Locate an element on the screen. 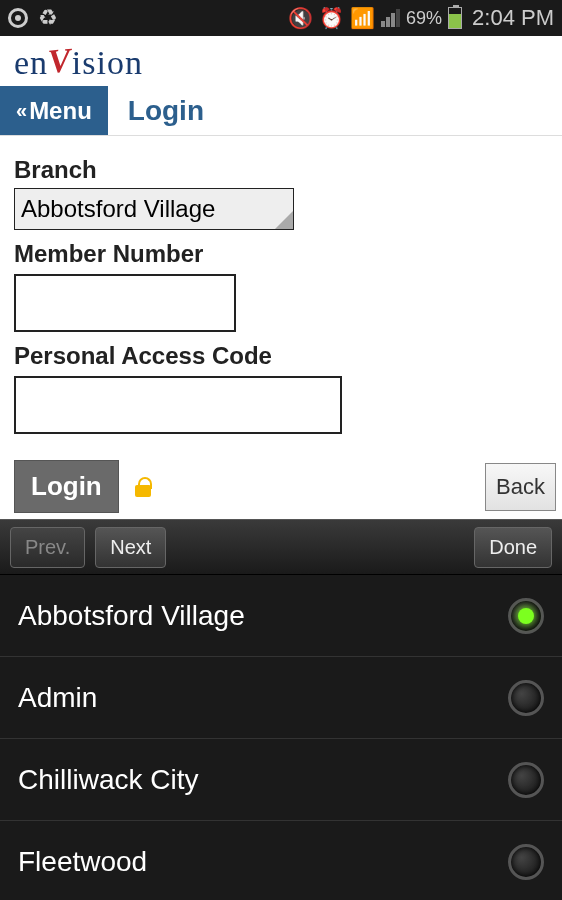  branch-select: Abbotsford Village is located at coordinates (154, 209).